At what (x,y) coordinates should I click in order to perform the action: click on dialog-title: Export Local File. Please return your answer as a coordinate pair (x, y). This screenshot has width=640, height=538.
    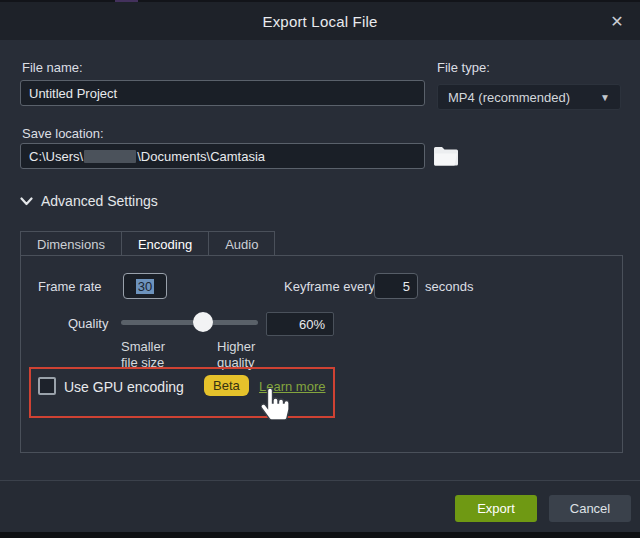
    Looking at the image, I should click on (320, 22).